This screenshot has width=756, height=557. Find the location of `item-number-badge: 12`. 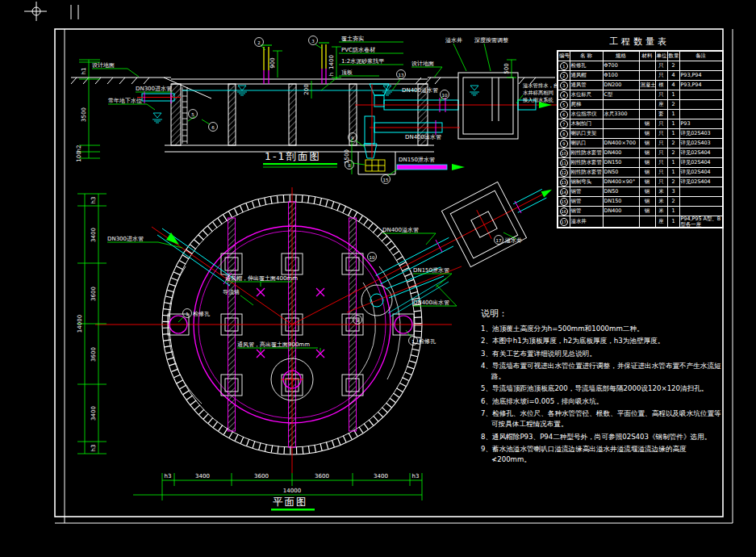

item-number-badge: 12 is located at coordinates (564, 173).